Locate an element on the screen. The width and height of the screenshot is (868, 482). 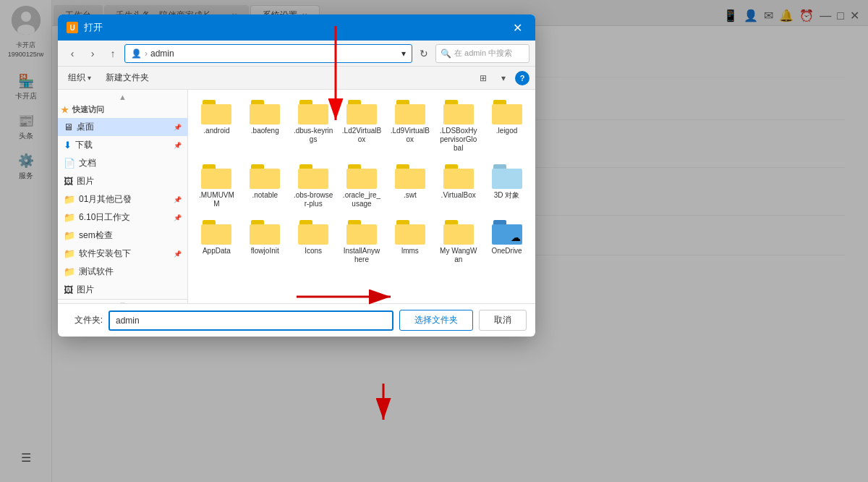
download-folder-icon: ⬇ is located at coordinates (68, 145).